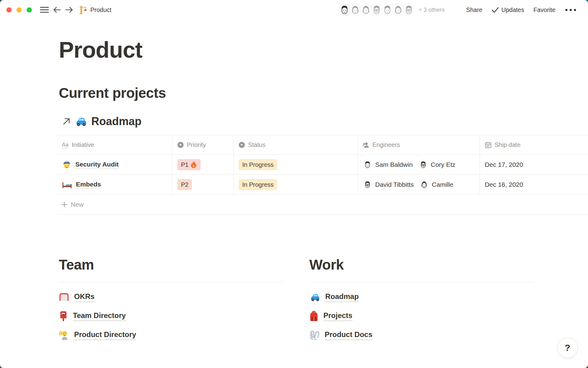 Image resolution: width=588 pixels, height=368 pixels. I want to click on person-chip: David Tibbitts, so click(388, 185).